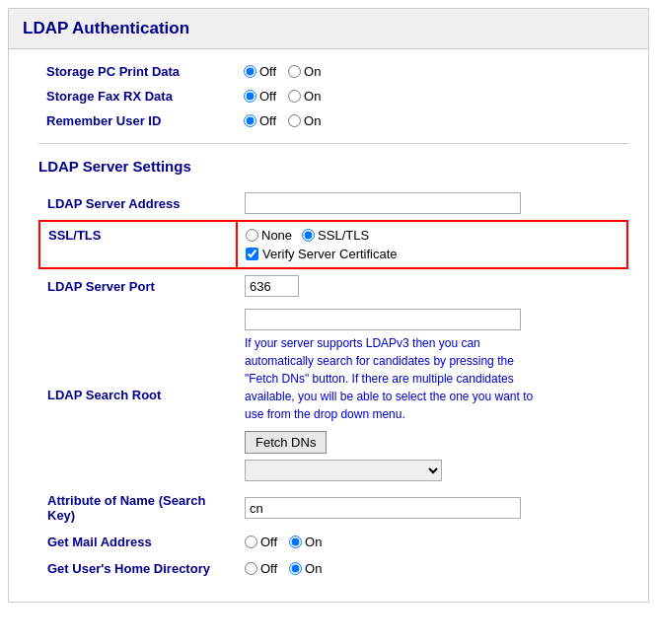 The height and width of the screenshot is (644, 657). What do you see at coordinates (137, 71) in the screenshot?
I see `storage-pc-label: Storage PC Print Data` at bounding box center [137, 71].